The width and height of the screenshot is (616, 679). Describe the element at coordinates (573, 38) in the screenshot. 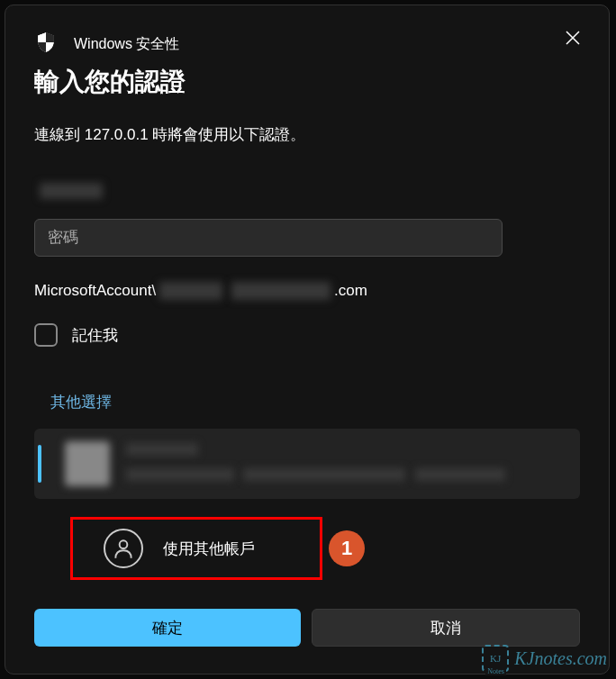

I see `close-button` at that location.